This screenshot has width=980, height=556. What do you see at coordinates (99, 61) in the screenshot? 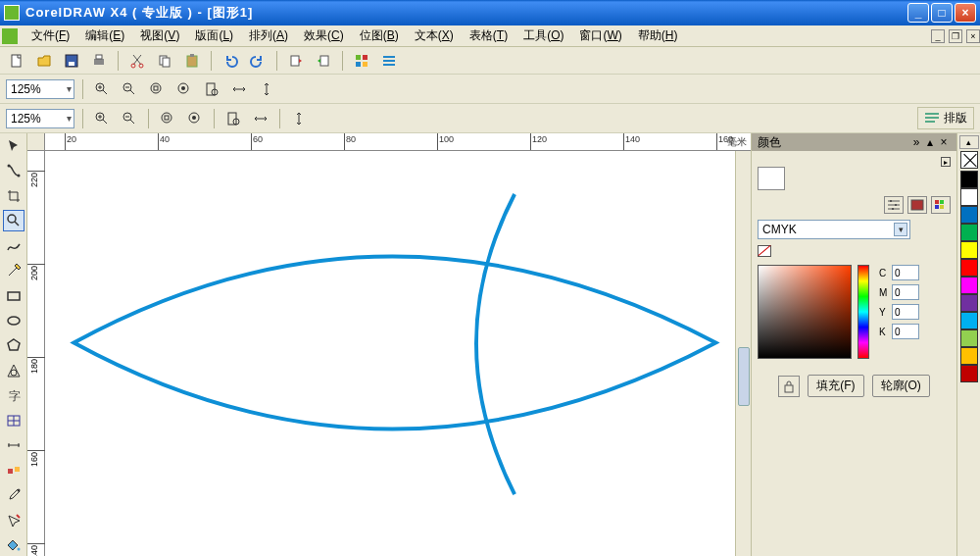
I see `print-icon` at bounding box center [99, 61].